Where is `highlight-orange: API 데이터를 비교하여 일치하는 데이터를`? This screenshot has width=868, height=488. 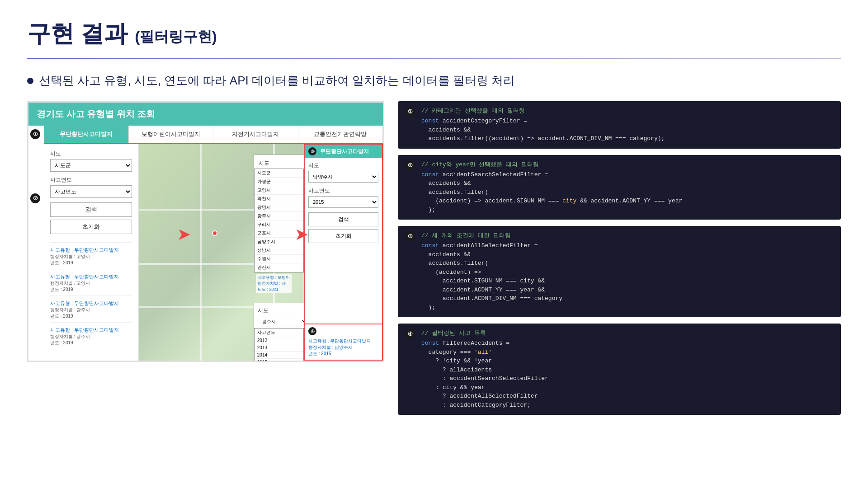 highlight-orange: API 데이터를 비교하여 일치하는 데이터를 is located at coordinates (340, 80).